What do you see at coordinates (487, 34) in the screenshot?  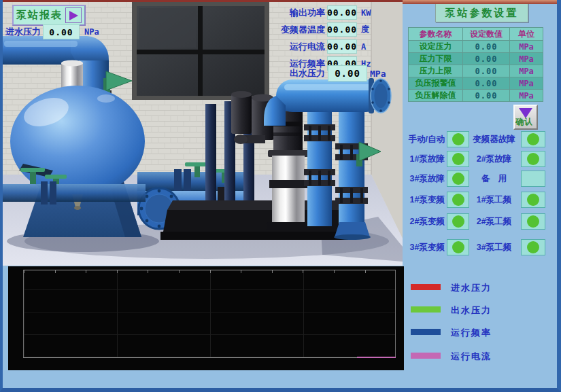 I see `column-header: 设定数值` at bounding box center [487, 34].